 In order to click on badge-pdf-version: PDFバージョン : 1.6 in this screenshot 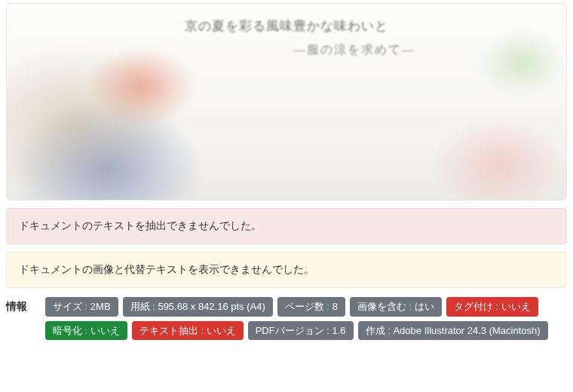, I will do `click(301, 331)`.